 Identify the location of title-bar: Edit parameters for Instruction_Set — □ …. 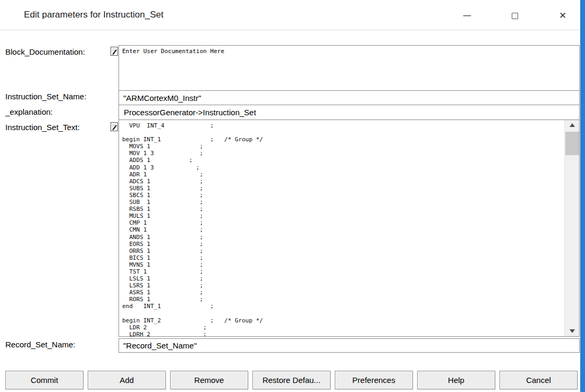
(290, 15).